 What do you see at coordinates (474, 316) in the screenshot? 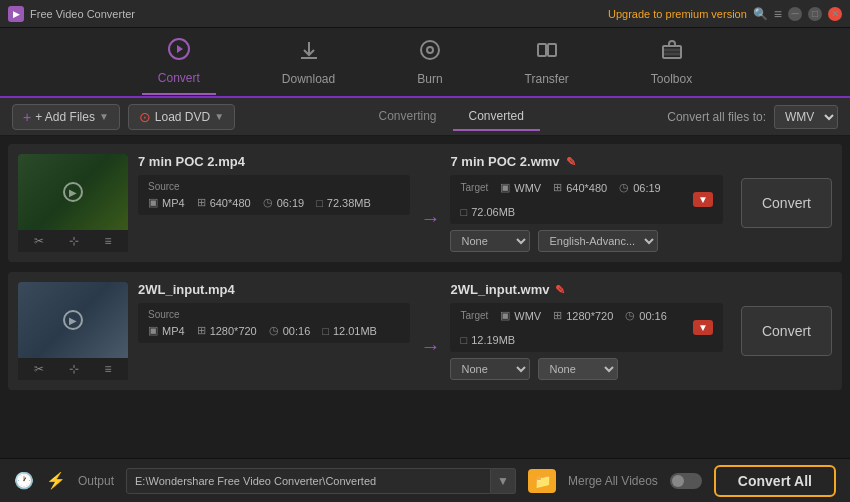
I see `target-label-text-2: Target` at bounding box center [474, 316].